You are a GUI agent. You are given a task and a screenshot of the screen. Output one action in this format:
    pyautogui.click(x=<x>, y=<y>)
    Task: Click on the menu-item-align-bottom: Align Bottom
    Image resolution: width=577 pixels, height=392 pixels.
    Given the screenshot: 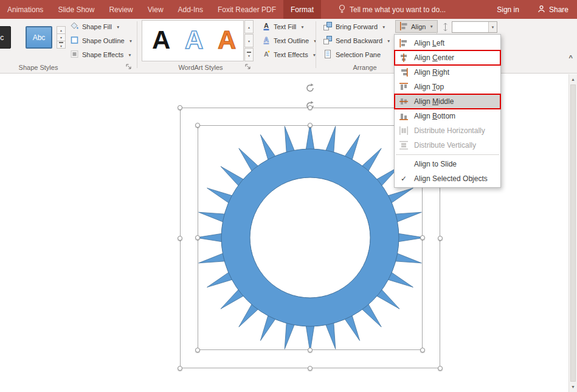 What is the action you would take?
    pyautogui.click(x=447, y=116)
    